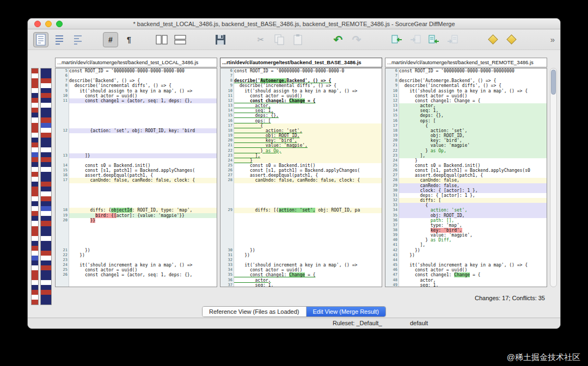 The width and height of the screenshot is (588, 366). Describe the element at coordinates (466, 245) in the screenshot. I see `code-line: 41 ],` at that location.